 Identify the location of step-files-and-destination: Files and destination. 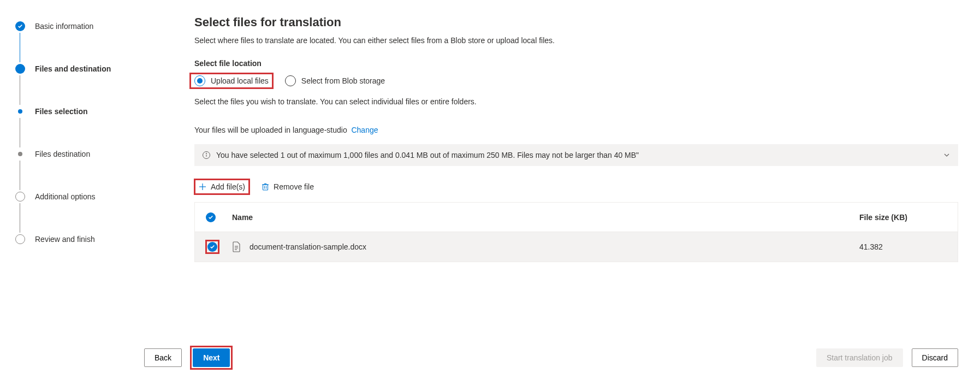
(92, 69).